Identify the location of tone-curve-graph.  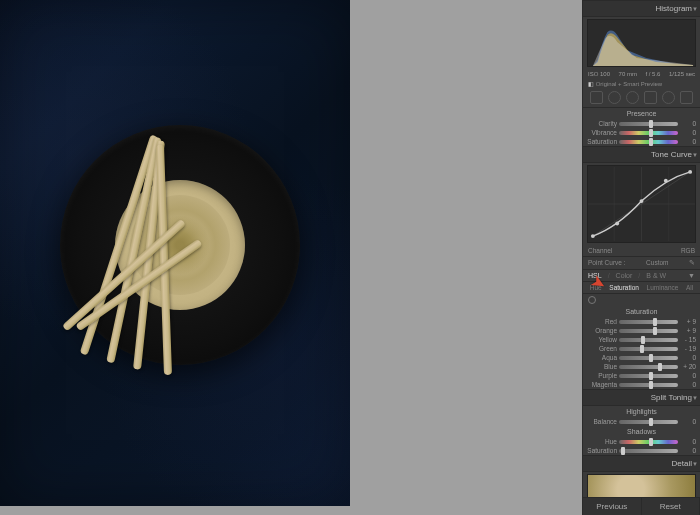
(642, 204).